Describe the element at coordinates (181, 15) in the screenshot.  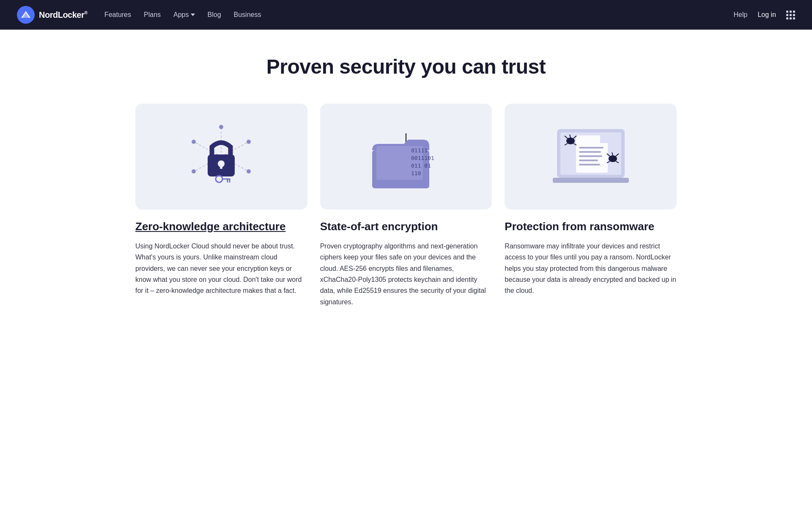
I see `nav-apps-label: Apps` at that location.